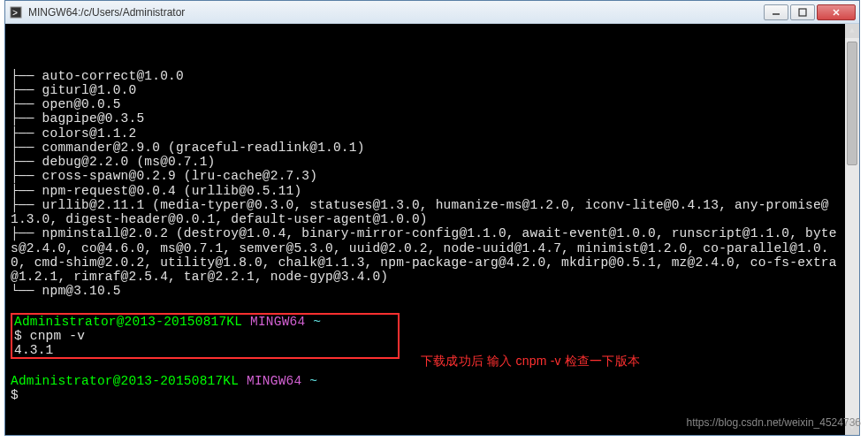 The width and height of the screenshot is (868, 442). I want to click on output-line: ├── cross-spawn@0.2.9 (lru-cache@2.7.3), so click(164, 176).